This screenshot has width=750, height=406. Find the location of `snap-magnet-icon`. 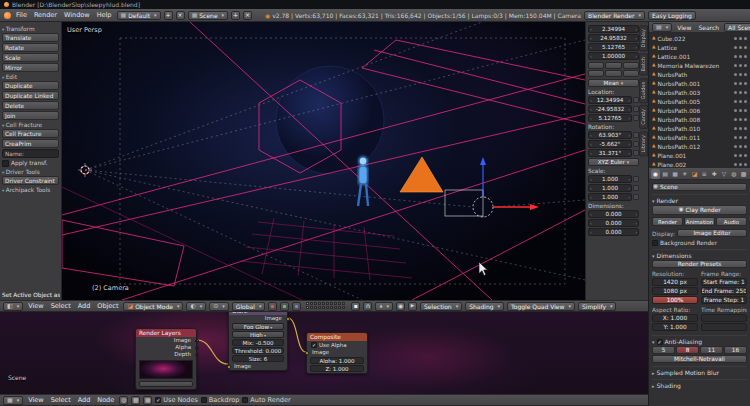

snap-magnet-icon is located at coordinates (368, 306).